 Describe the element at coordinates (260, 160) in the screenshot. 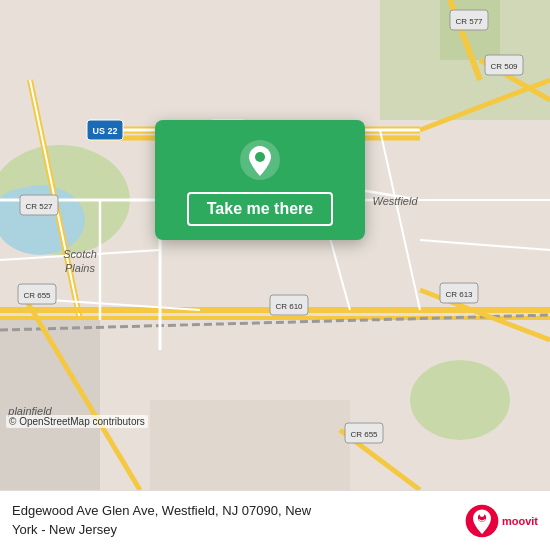

I see `location-pin-icon` at that location.